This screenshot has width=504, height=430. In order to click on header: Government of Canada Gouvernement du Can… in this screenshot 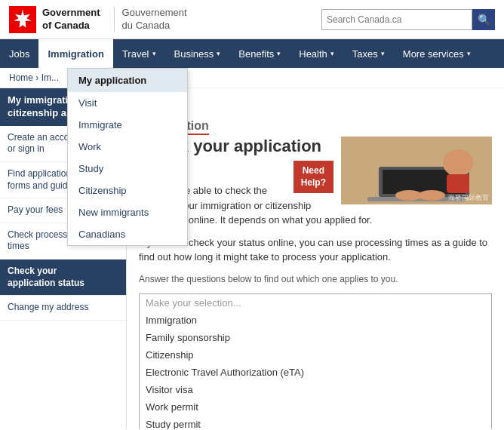, I will do `click(252, 20)`.